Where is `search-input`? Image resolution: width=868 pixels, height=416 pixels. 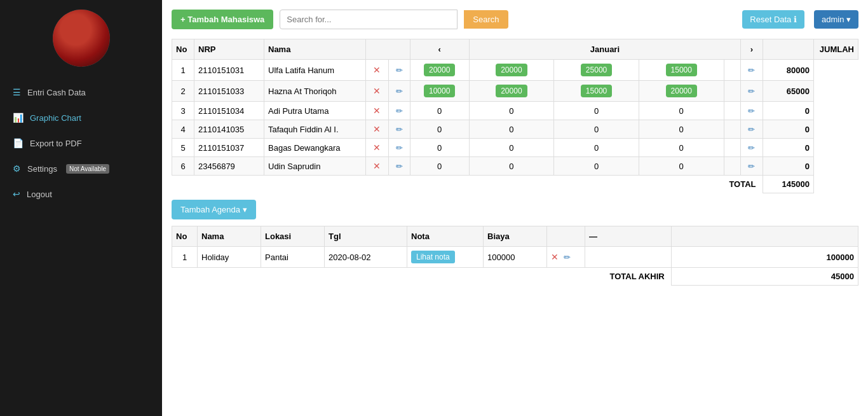 search-input is located at coordinates (369, 19).